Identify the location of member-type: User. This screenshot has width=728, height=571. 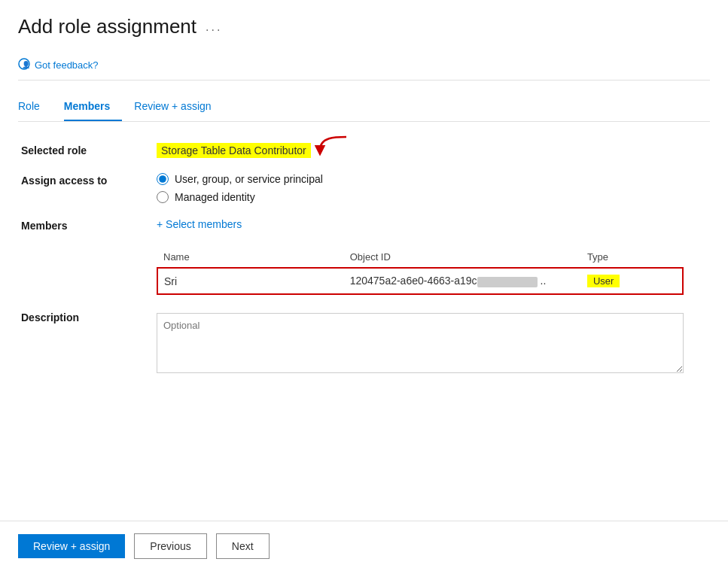
(632, 281).